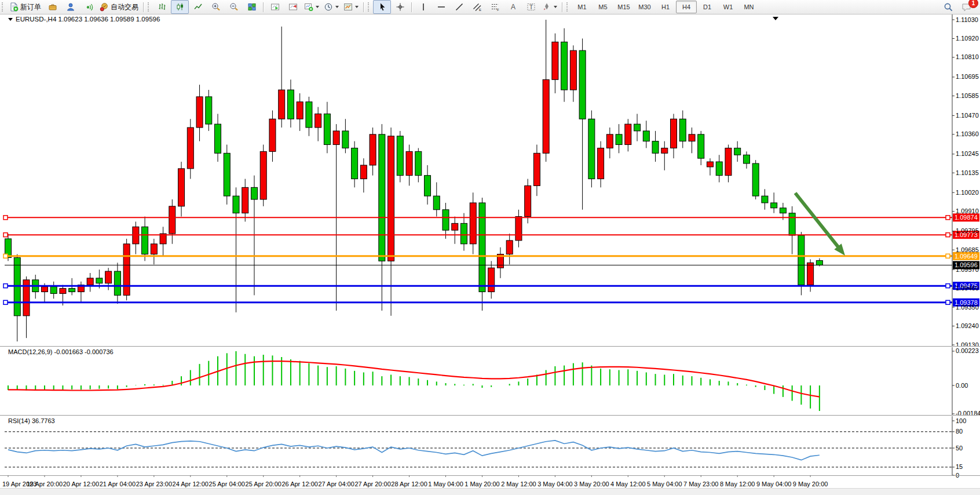 The width and height of the screenshot is (980, 495). I want to click on chart-title: EURUSD-,H4 1.09623 1.09636 1.09589 1.095…, so click(84, 19).